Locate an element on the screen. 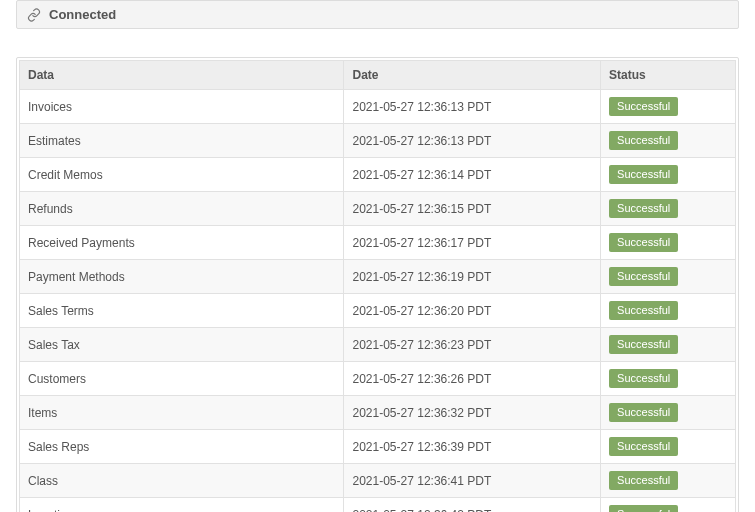  cell-date: 2021-05-27 12:36:41 PDT is located at coordinates (472, 481).